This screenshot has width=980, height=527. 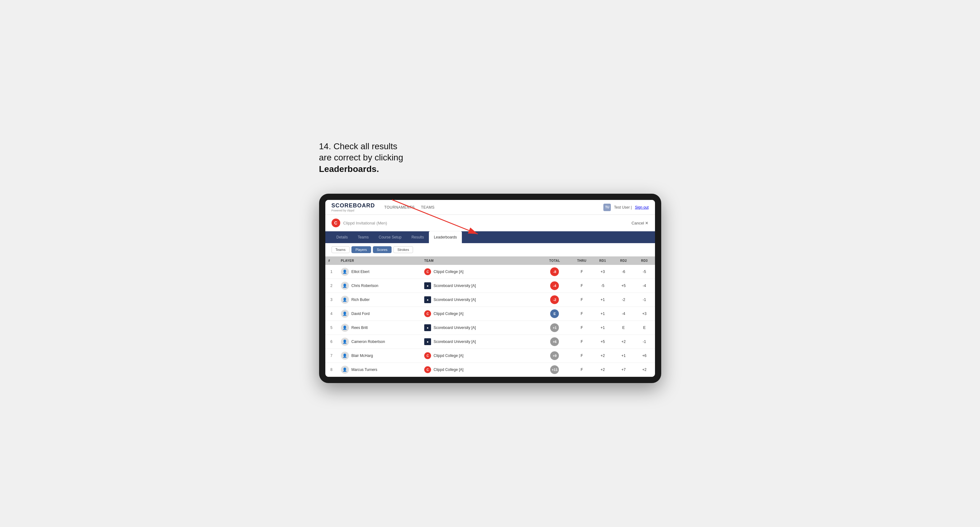 I want to click on cell-player: 👤Cameron Robertson, so click(x=380, y=342).